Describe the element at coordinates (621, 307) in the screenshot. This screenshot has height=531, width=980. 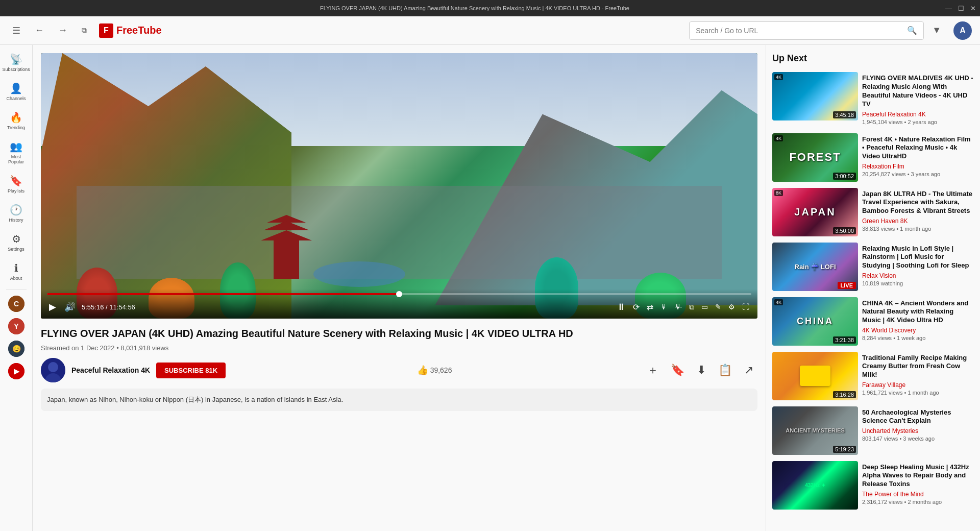
I see `pause-button: ⏸` at that location.